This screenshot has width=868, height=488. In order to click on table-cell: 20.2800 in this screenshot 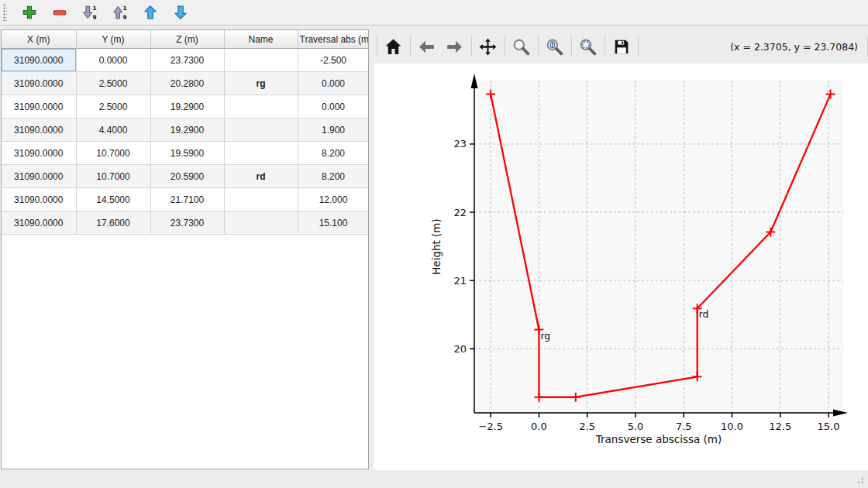, I will do `click(188, 84)`.